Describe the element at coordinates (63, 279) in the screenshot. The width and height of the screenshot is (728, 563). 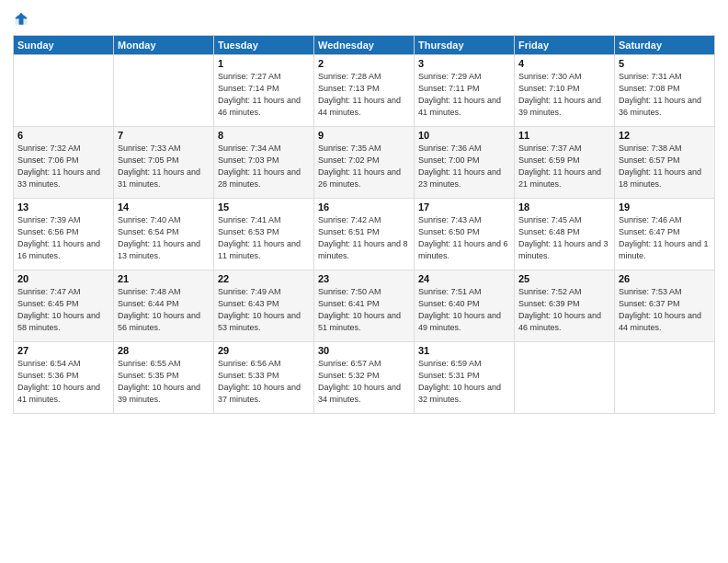
I see `day-number: 20` at that location.